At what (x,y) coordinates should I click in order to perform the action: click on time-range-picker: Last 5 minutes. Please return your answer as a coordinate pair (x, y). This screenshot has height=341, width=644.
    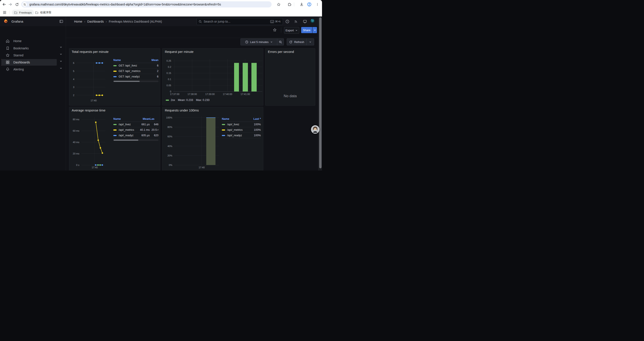
    Looking at the image, I should click on (259, 42).